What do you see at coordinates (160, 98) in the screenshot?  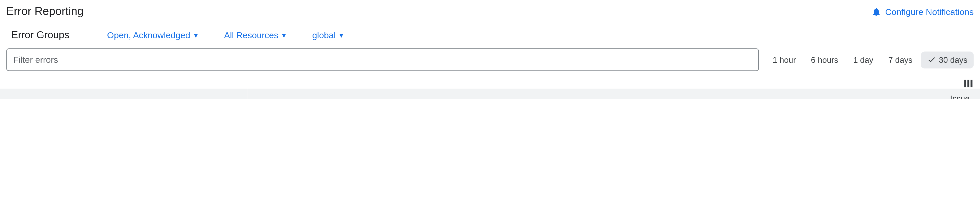 I see `arrow-down-icon` at bounding box center [160, 98].